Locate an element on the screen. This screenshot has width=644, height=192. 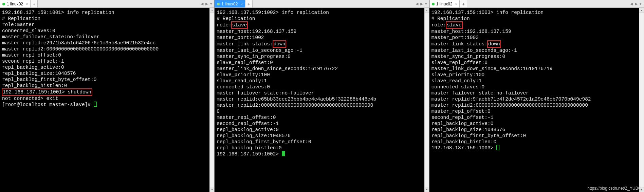
shell-prompt: 192.168.137.159:1003> is located at coordinates (464, 148).